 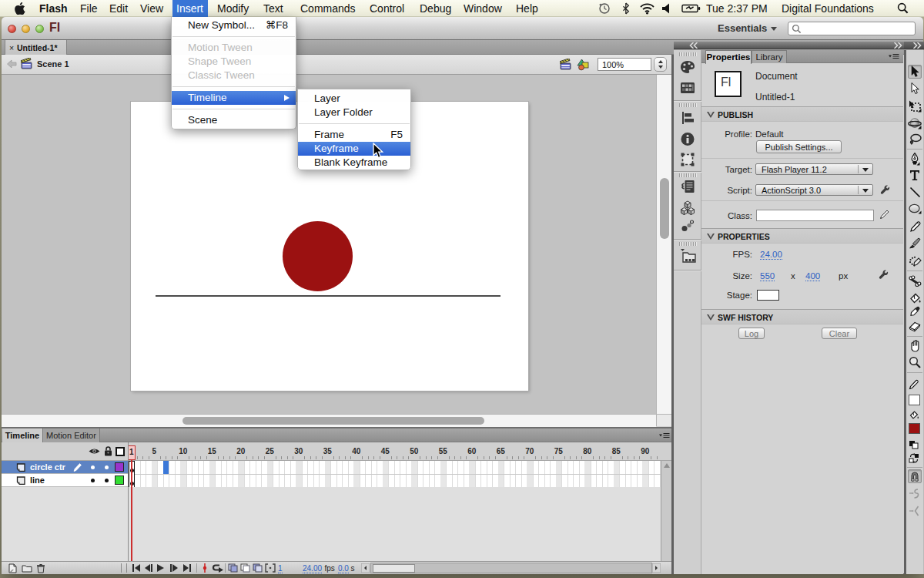 What do you see at coordinates (329, 421) in the screenshot?
I see `canvas-horizontal-scrollbar` at bounding box center [329, 421].